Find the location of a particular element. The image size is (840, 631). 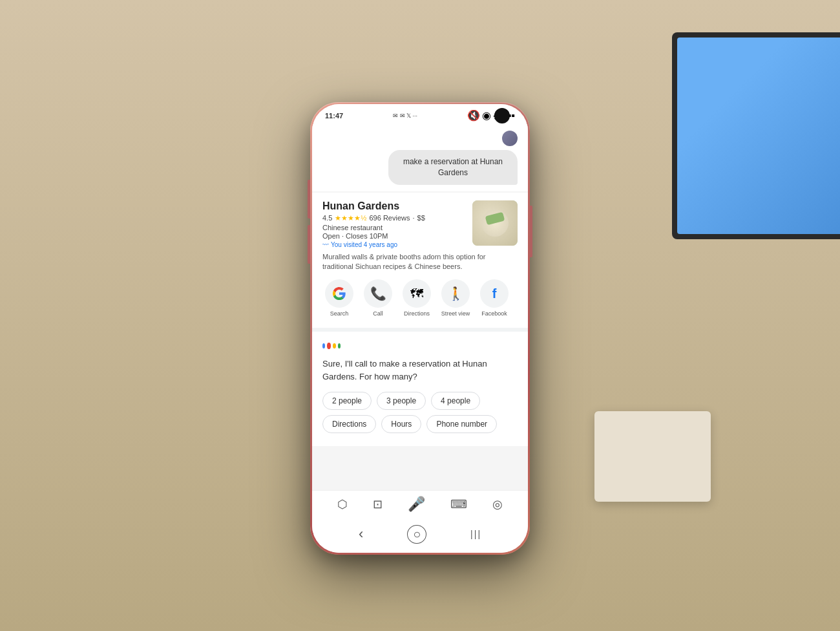

screen-content: make a reservation at Hunan Gardens Huna… is located at coordinates (420, 307).